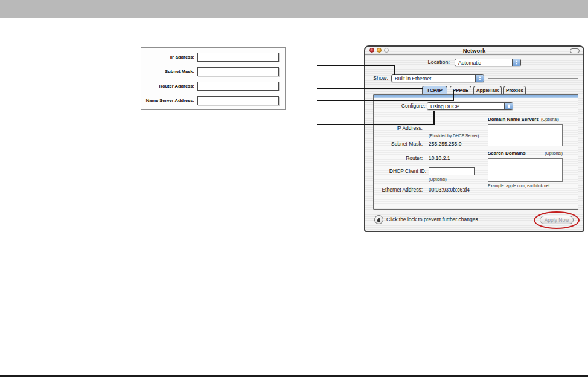 Image resolution: width=588 pixels, height=377 pixels. Describe the element at coordinates (452, 172) in the screenshot. I see `dhcp-client-id-input` at that location.